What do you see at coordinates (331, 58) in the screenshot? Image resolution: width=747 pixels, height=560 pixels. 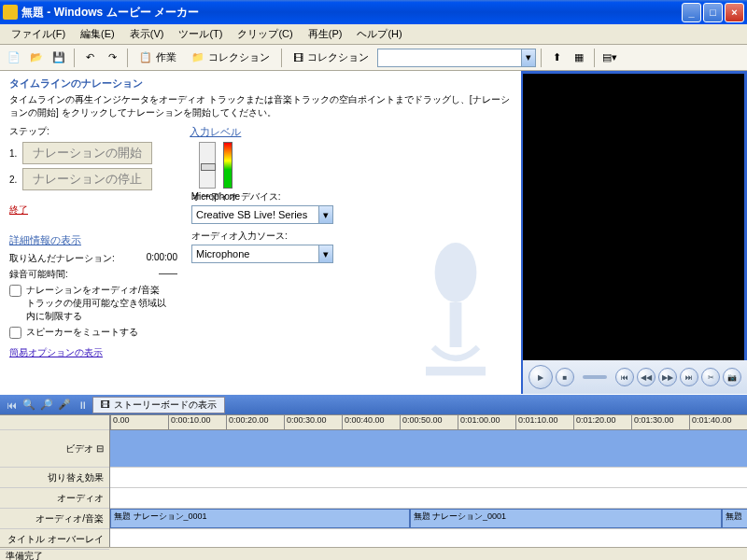 I see `collection-icon: 🎞 コレクション` at bounding box center [331, 58].